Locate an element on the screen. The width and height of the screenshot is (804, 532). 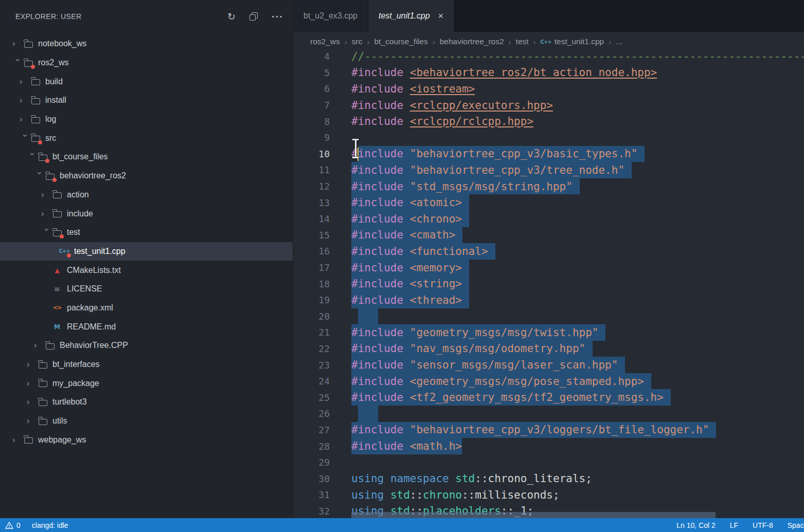
line-number: 6 is located at coordinates (312, 88).